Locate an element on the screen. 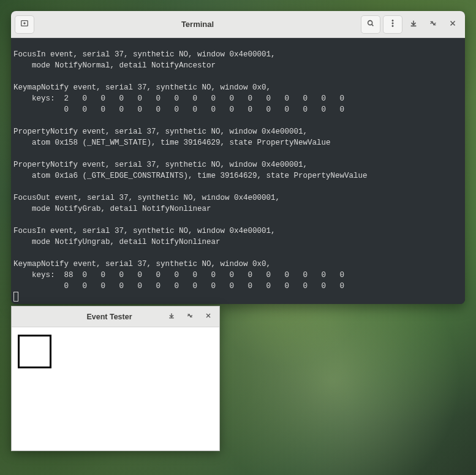 Image resolution: width=476 pixels, height=475 pixels. event-tester-title: Event Tester is located at coordinates (109, 317).